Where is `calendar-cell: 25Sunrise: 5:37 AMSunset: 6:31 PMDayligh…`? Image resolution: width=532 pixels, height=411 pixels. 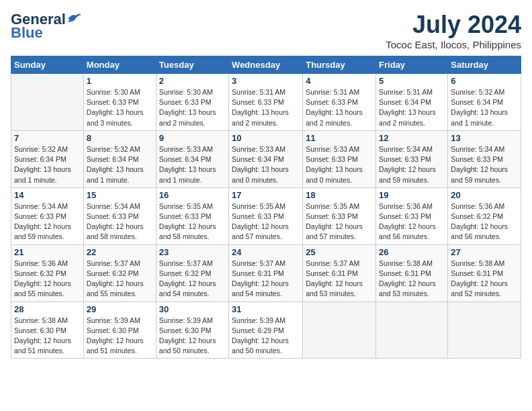 calendar-cell: 25Sunrise: 5:37 AMSunset: 6:31 PMDayligh… is located at coordinates (340, 273).